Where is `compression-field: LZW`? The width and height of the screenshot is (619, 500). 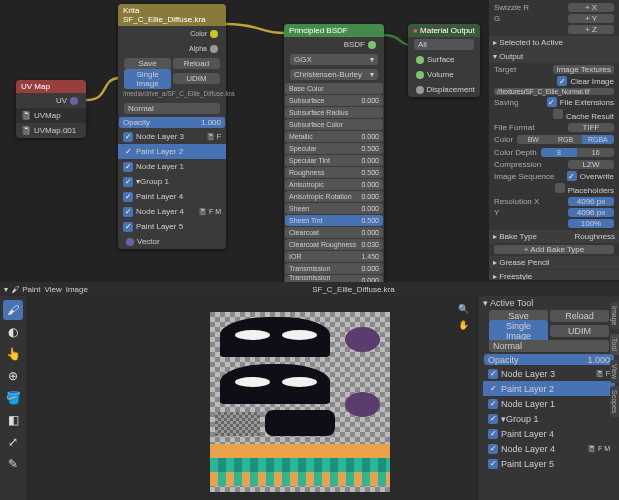
compression-field: LZW is located at coordinates (591, 164).